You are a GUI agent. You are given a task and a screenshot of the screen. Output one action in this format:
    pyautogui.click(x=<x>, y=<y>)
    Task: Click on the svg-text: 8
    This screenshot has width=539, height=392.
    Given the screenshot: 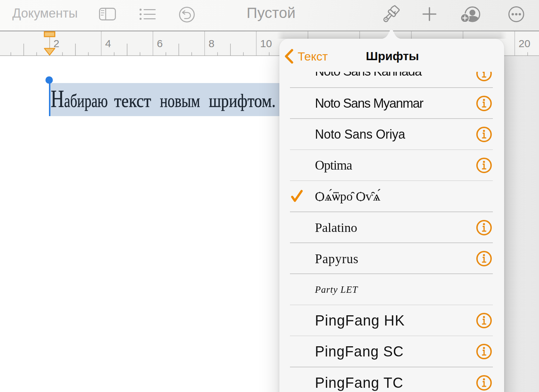 What is the action you would take?
    pyautogui.click(x=211, y=44)
    